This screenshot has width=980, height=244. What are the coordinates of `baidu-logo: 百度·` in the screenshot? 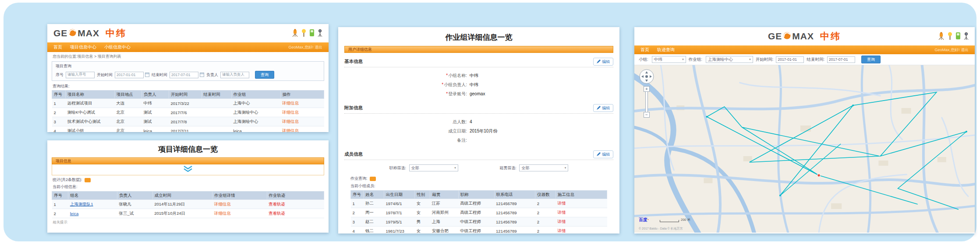 It's located at (644, 220).